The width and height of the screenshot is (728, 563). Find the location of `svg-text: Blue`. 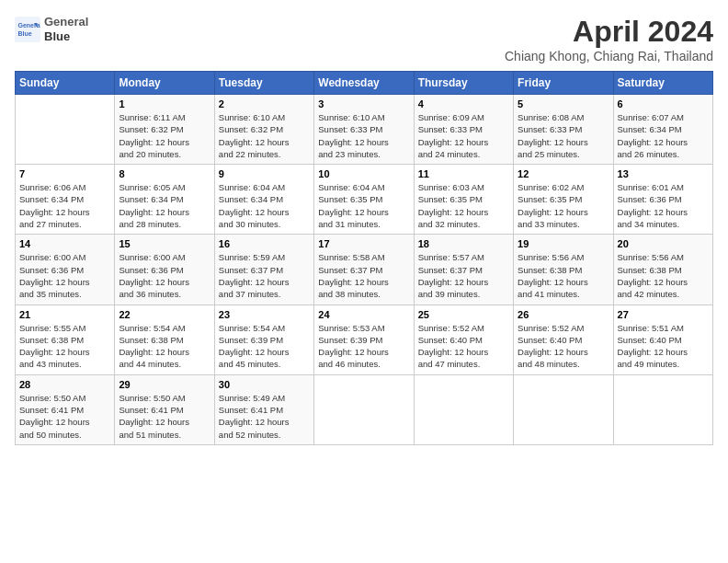

svg-text: Blue is located at coordinates (26, 33).